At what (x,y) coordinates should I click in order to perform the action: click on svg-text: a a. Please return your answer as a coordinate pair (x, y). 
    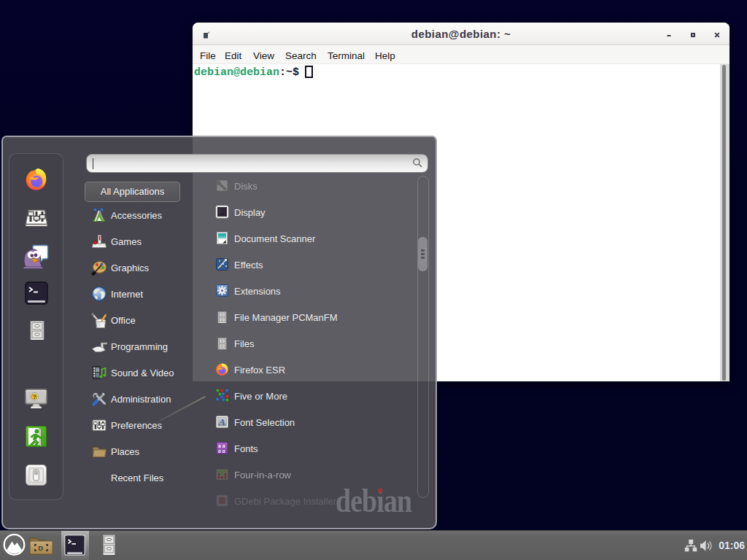
    Looking at the image, I should click on (222, 451).